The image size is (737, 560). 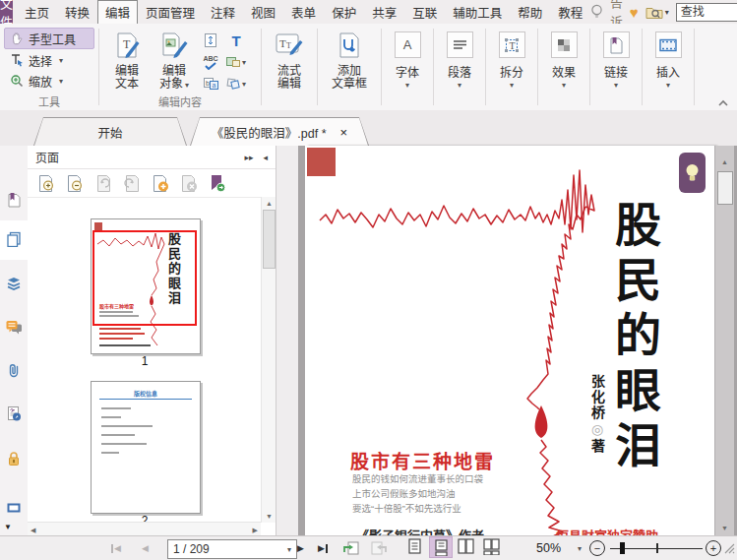 I want to click on scroll-right-icon: ▶, so click(x=256, y=529).